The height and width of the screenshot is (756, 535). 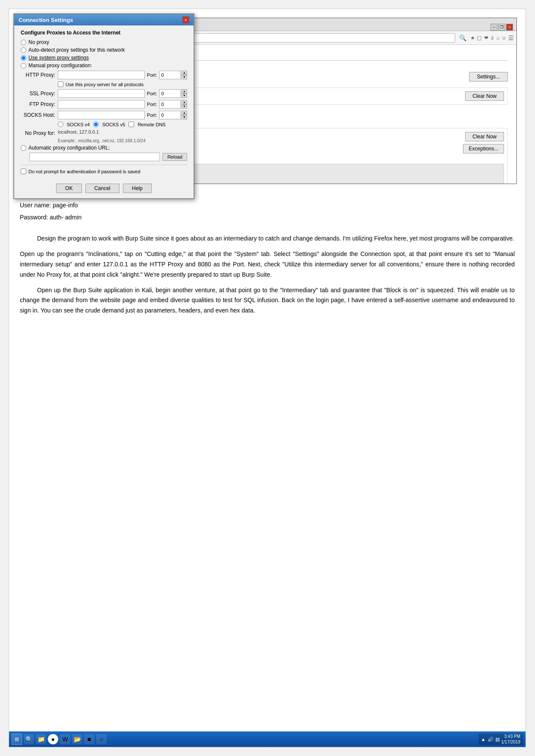 What do you see at coordinates (511, 742) in the screenshot?
I see `clock-date: 1/17/2019` at bounding box center [511, 742].